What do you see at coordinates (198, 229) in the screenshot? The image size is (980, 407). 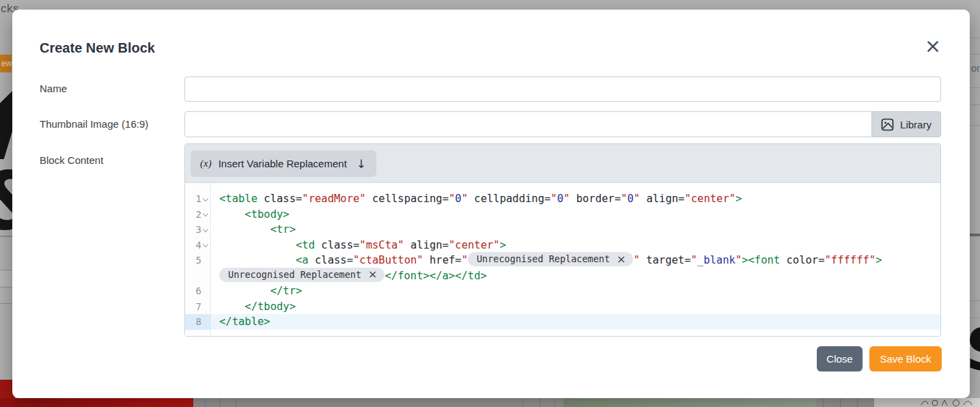 I see `gutter-cell: 3` at bounding box center [198, 229].